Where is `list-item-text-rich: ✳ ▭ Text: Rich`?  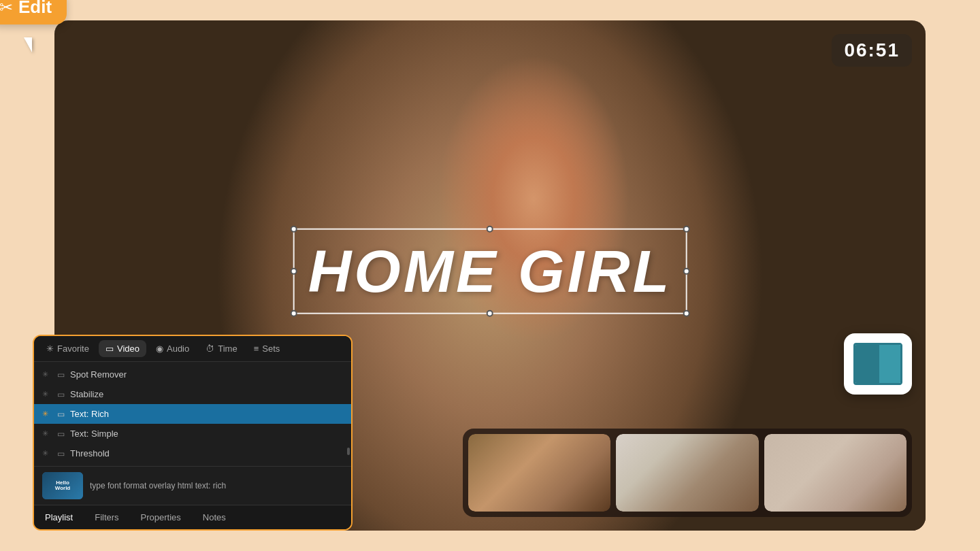 list-item-text-rich: ✳ ▭ Text: Rich is located at coordinates (193, 414).